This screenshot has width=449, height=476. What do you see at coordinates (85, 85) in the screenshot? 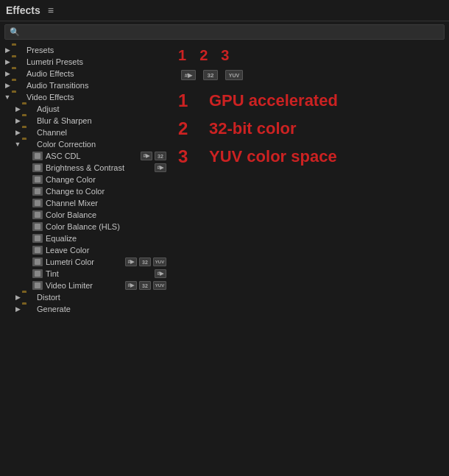
I see `tree-item-audio-transitions: ▶Audio Transitions` at bounding box center [85, 85].